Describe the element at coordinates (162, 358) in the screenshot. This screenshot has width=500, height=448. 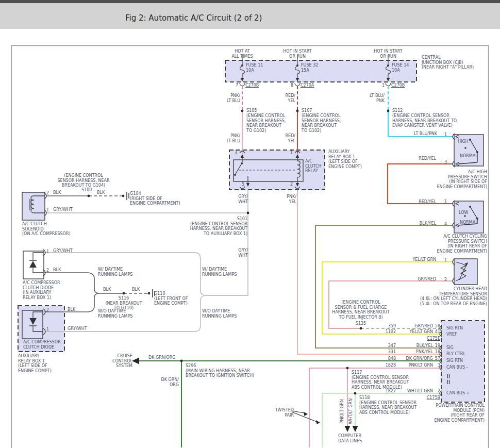
I see `wire-label-dk-grn-org-h: DK GRN/ORG` at that location.